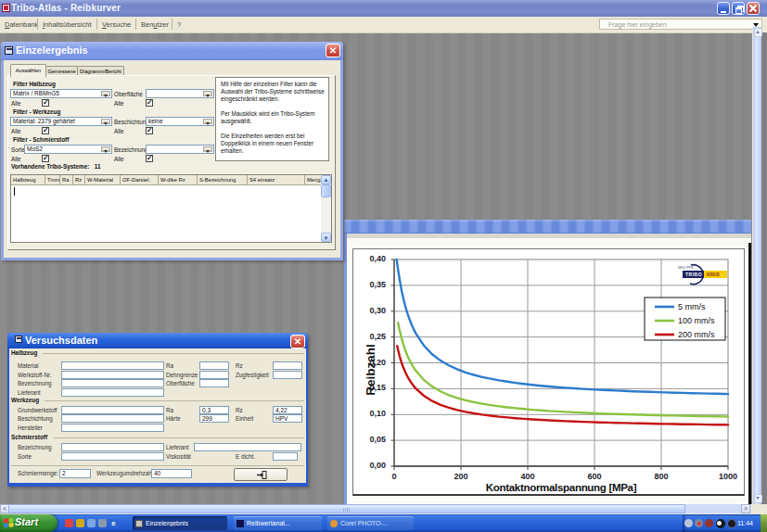 Image resolution: width=767 pixels, height=532 pixels. I want to click on svg-text: 1000, so click(728, 476).